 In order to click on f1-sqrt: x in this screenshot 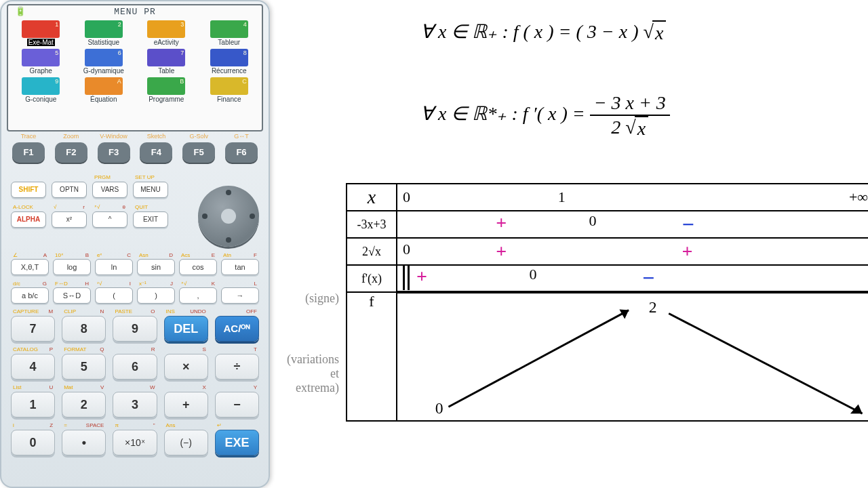, I will do `click(655, 33)`.